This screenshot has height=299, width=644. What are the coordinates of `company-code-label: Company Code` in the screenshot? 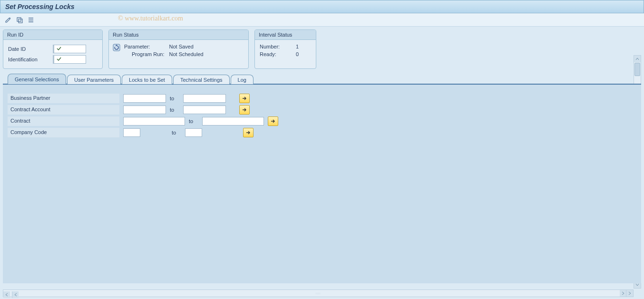 It's located at (64, 133).